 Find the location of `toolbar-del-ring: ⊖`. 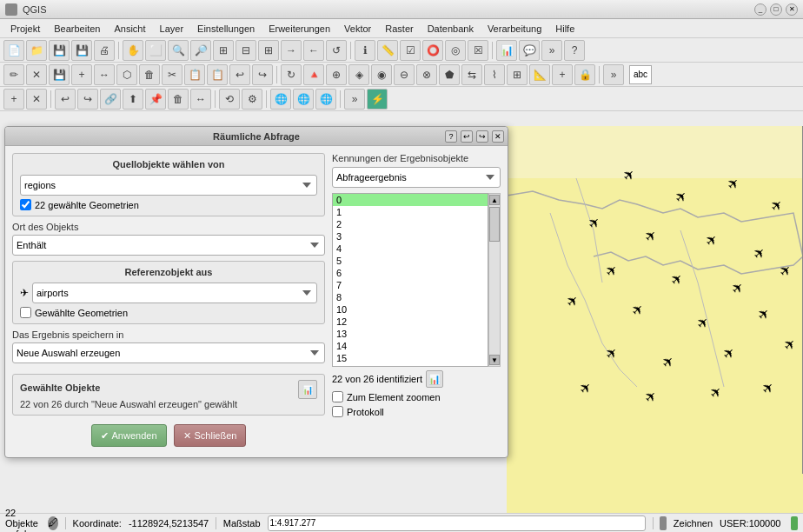

toolbar-del-ring: ⊖ is located at coordinates (404, 75).